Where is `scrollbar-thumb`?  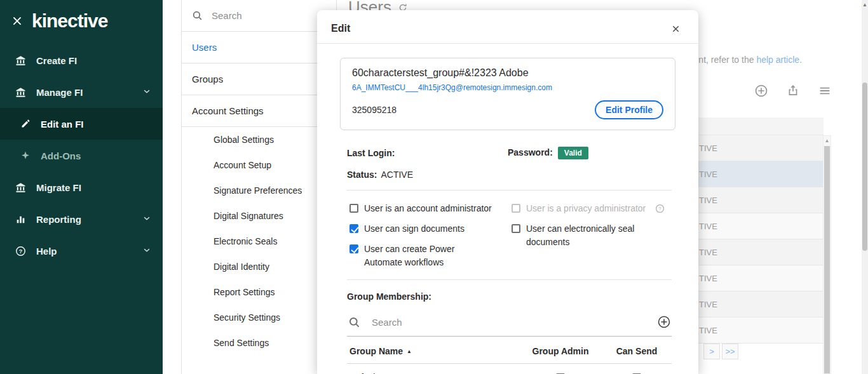 scrollbar-thumb is located at coordinates (865, 166).